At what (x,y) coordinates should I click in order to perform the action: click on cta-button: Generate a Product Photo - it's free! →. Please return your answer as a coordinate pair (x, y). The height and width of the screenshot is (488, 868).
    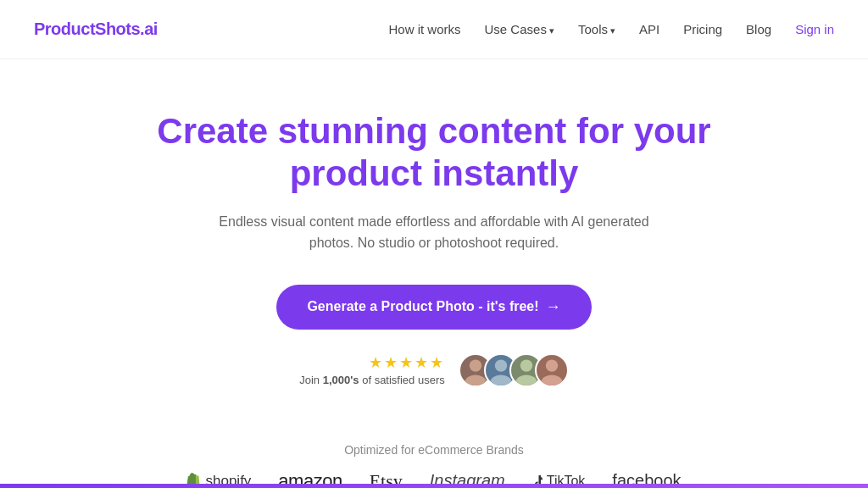
    Looking at the image, I should click on (434, 307).